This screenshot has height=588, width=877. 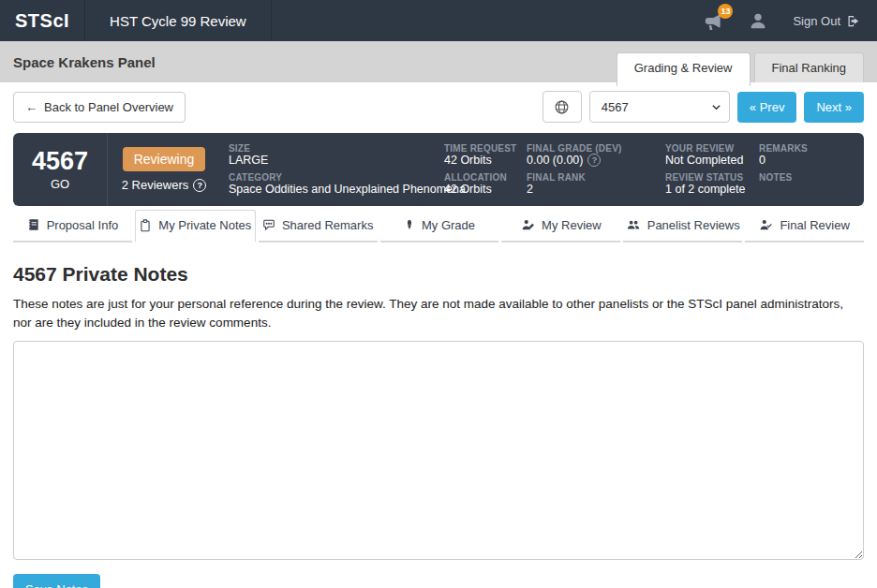 What do you see at coordinates (633, 225) in the screenshot?
I see `users-icon` at bounding box center [633, 225].